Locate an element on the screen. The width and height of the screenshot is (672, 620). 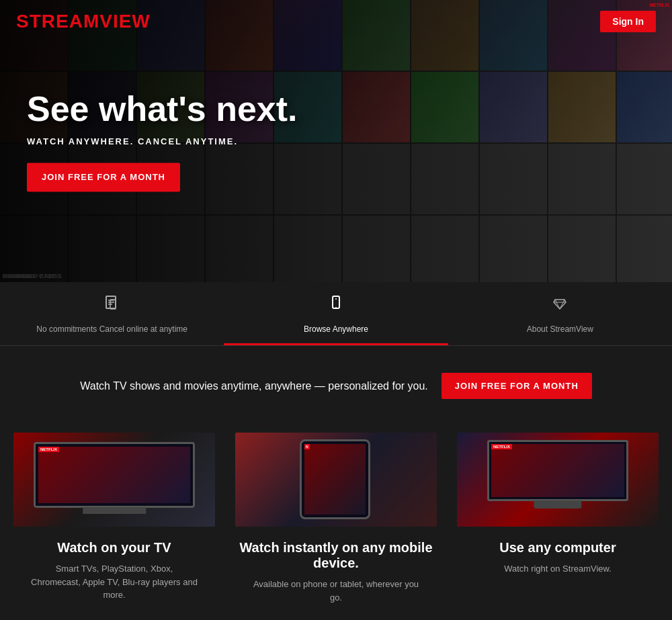
tab-no-commitments-label: No commitments Cancel online at anytime is located at coordinates (112, 329).